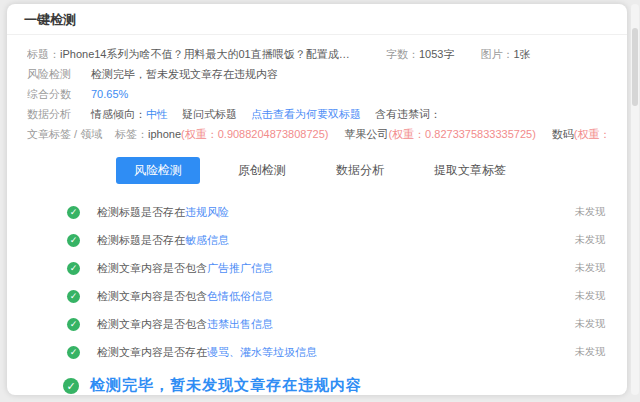  Describe the element at coordinates (59, 94) in the screenshot. I see `score-label: 综合分数` at that location.